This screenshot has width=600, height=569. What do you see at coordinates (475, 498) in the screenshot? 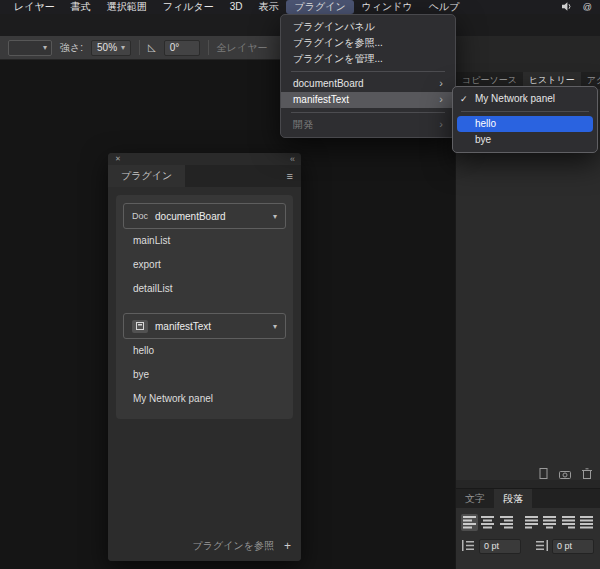
I see `tab-character: 文字` at bounding box center [475, 498].